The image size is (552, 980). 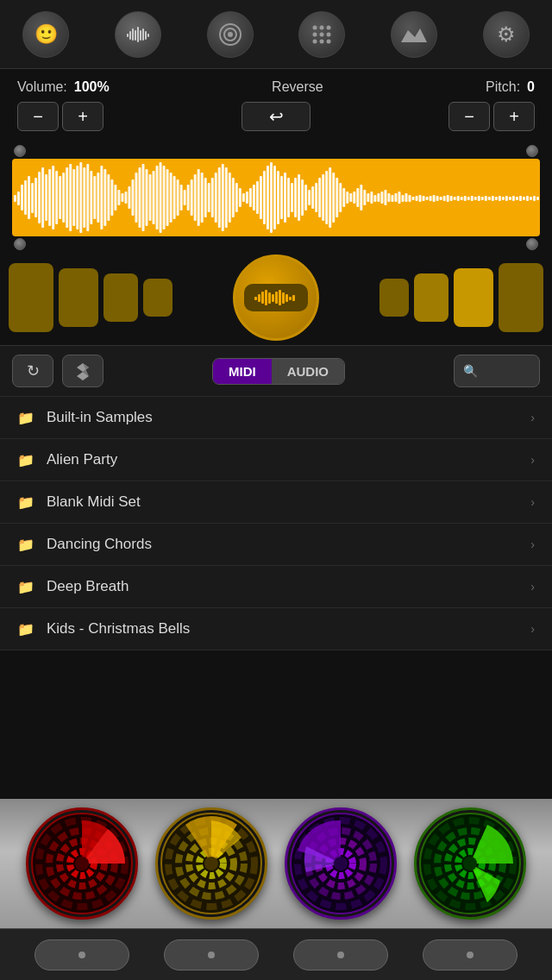 I want to click on file-item-name: Dancing Chords, so click(x=288, y=544).